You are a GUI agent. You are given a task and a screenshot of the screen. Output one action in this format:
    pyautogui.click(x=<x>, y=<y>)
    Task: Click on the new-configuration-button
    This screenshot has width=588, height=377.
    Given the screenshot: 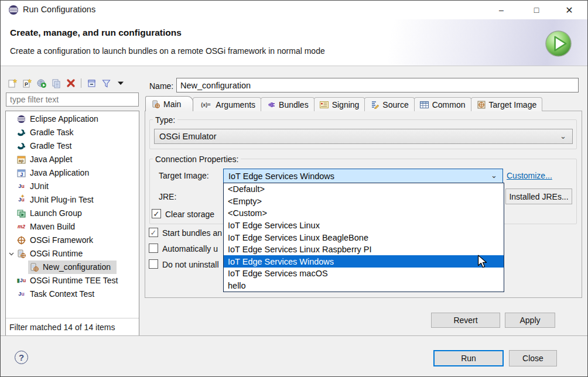 What is the action you would take?
    pyautogui.click(x=12, y=83)
    